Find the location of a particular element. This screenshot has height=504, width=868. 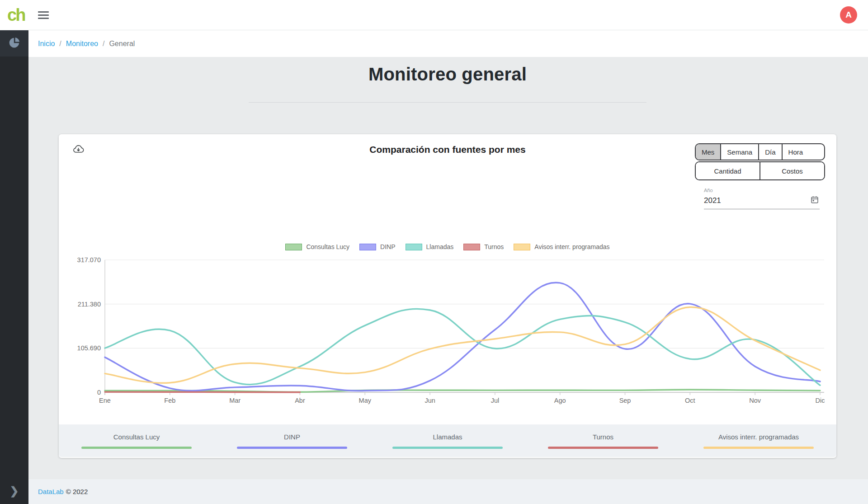

svg-text: 317.070 is located at coordinates (89, 260).